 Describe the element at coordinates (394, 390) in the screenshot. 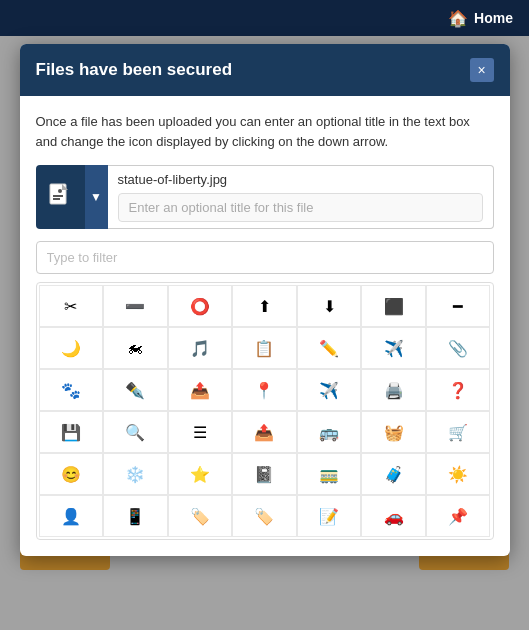

I see `icon-cell: 🖨️` at that location.